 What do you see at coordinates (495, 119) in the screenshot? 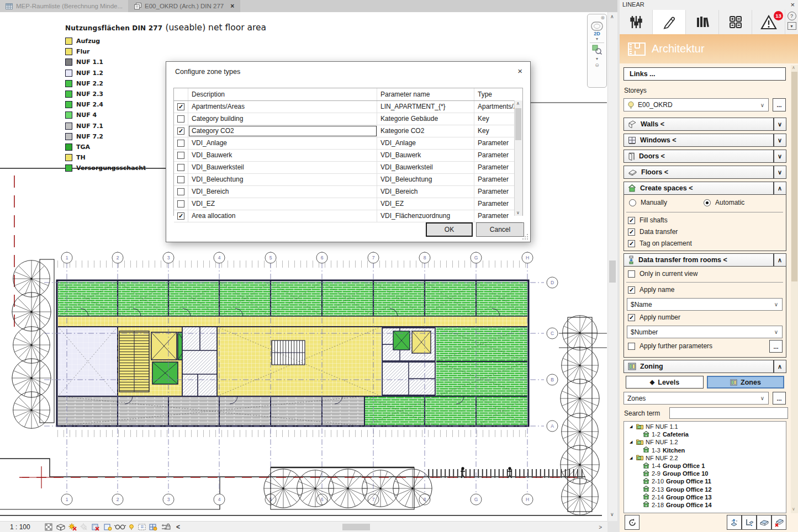
I see `type-cell: Key` at bounding box center [495, 119].